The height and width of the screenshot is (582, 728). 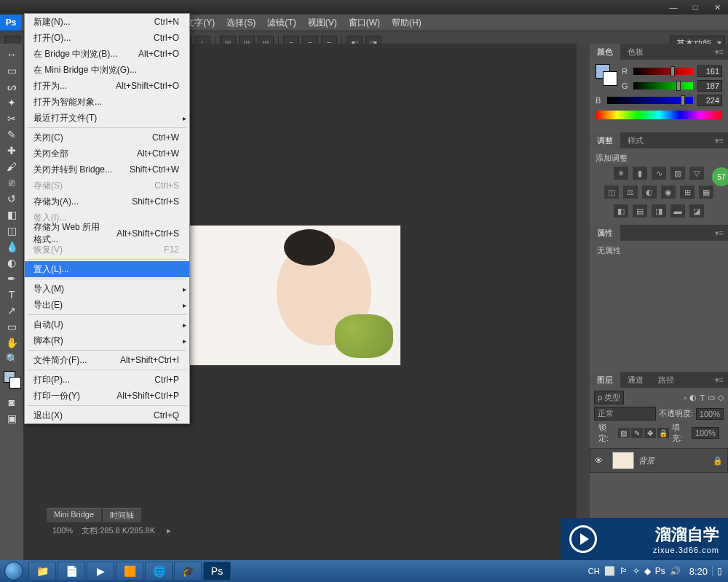 I want to click on path-tool-icon: ↗, so click(x=12, y=311).